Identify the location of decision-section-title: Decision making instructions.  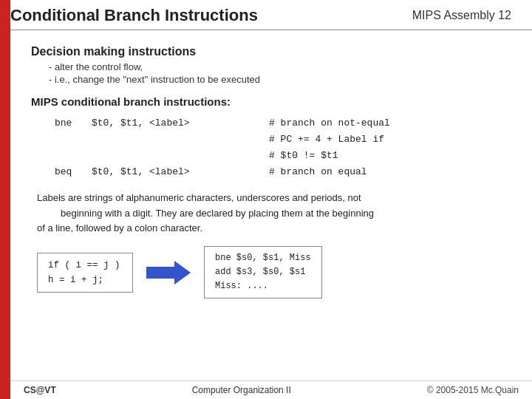
(271, 52).